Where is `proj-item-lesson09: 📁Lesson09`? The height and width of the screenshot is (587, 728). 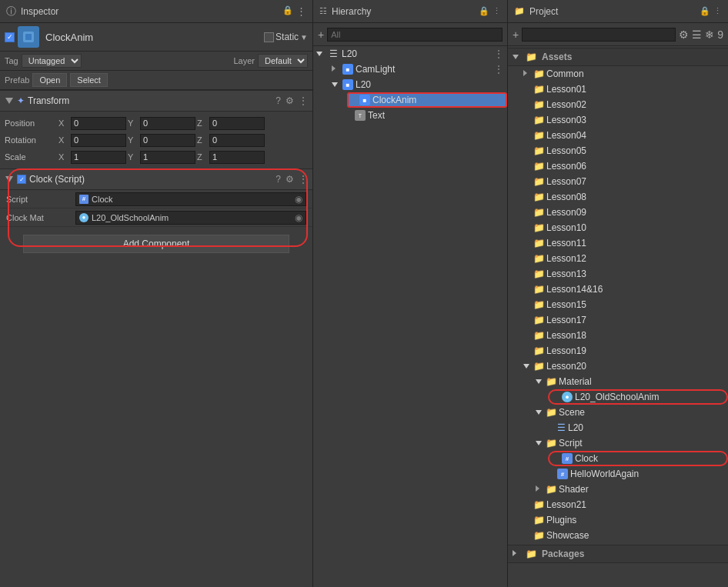
proj-item-lesson09: 📁Lesson09 is located at coordinates (618, 212).